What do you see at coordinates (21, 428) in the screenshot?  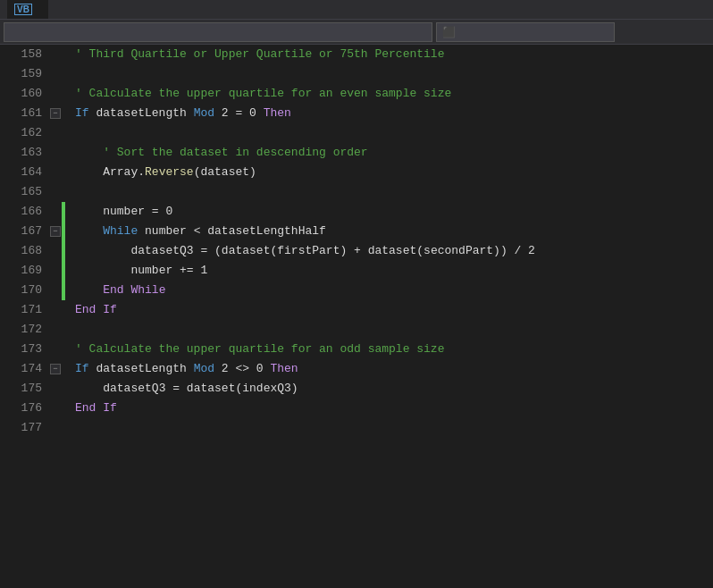 I see `line-number: 177` at bounding box center [21, 428].